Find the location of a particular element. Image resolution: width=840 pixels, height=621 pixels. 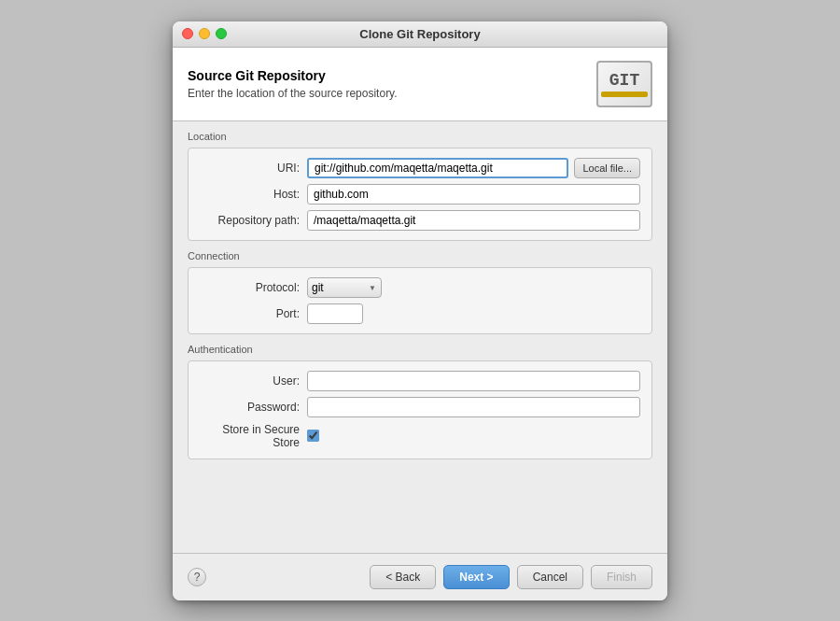

spacer is located at coordinates (420, 506).